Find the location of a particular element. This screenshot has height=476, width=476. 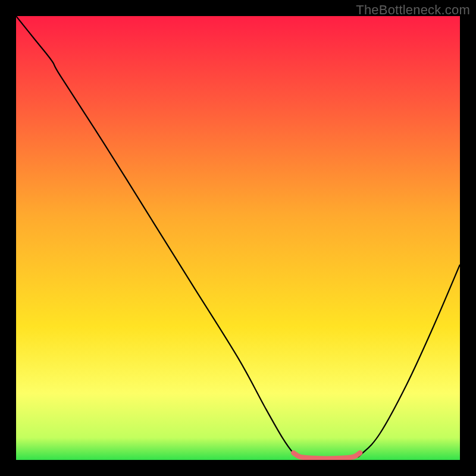

watermark-text: TheBottleneck.com is located at coordinates (413, 10).